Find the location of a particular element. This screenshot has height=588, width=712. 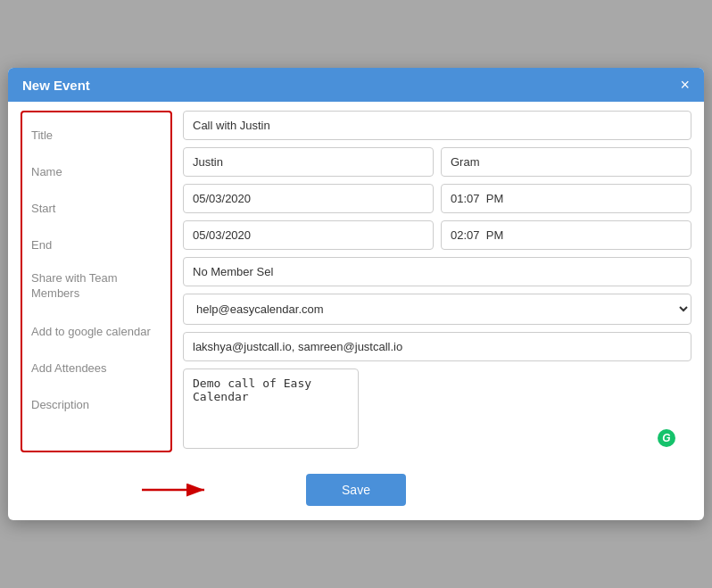

modal-header: New Event × is located at coordinates (356, 85).